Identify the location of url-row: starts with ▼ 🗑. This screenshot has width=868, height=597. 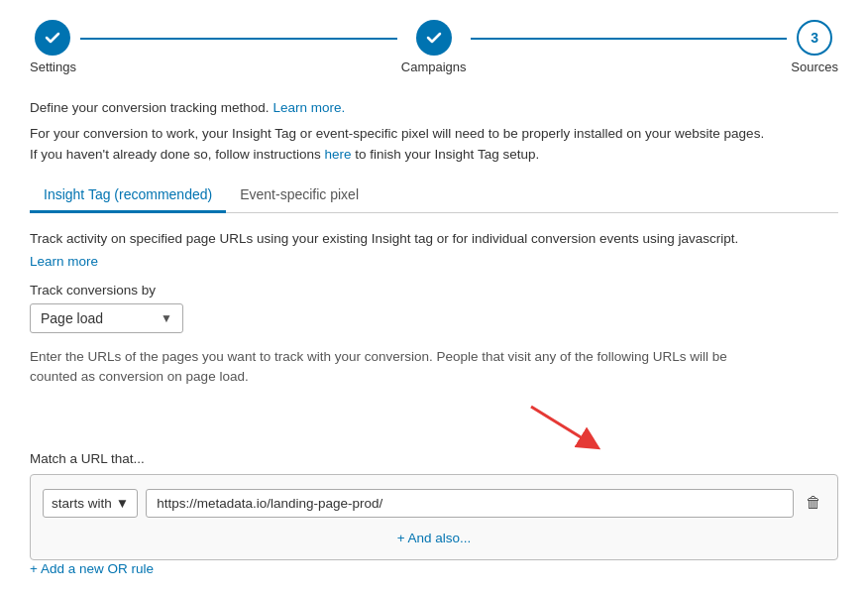
(434, 504).